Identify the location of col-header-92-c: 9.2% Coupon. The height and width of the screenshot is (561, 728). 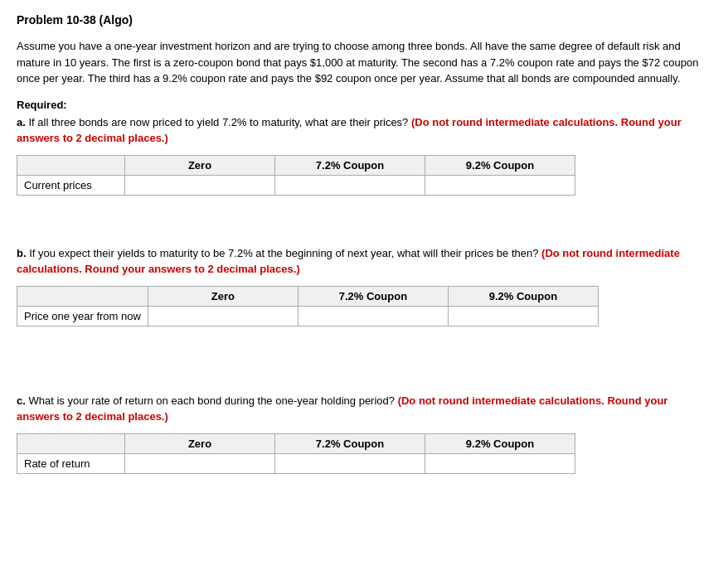
(501, 443).